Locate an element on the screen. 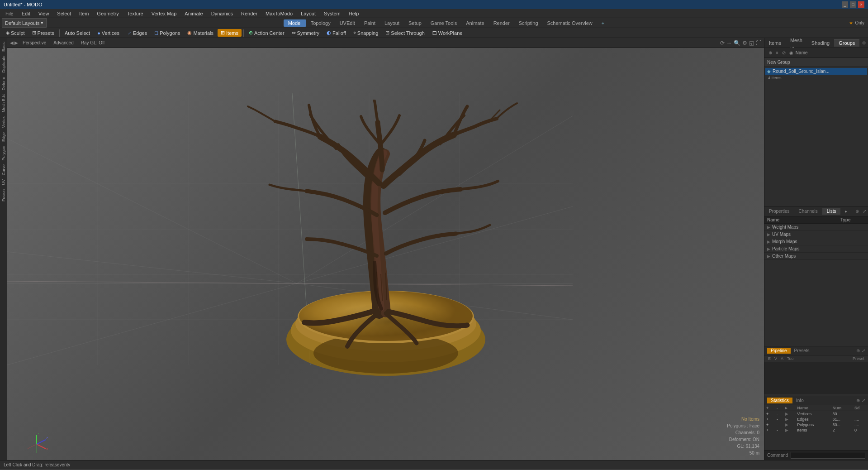  expand-arrow-uv: ▶ is located at coordinates (769, 235).